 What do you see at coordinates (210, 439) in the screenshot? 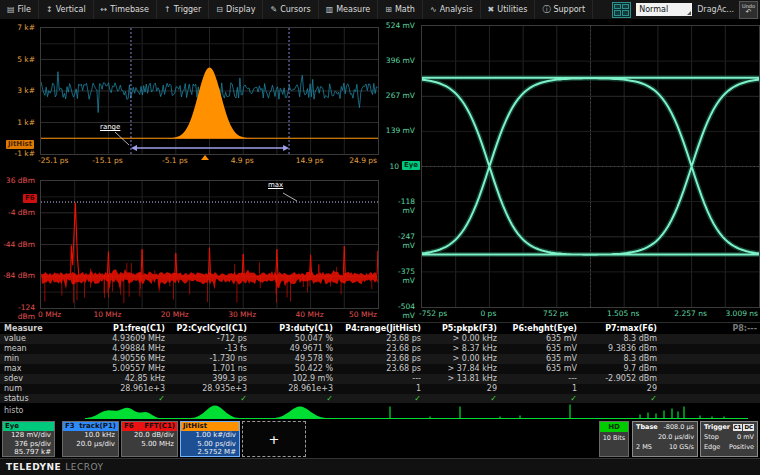
I see `trace-descriptor-jithist: JitHist1.00 k#/div5.00 ps/div2.5752 M#` at bounding box center [210, 439].